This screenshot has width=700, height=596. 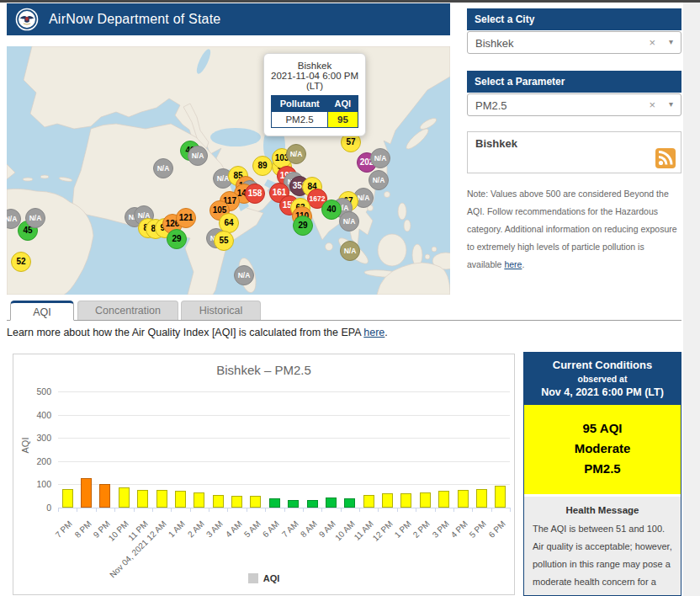 I want to click on aqi-value: 95 AQI, so click(x=602, y=428).